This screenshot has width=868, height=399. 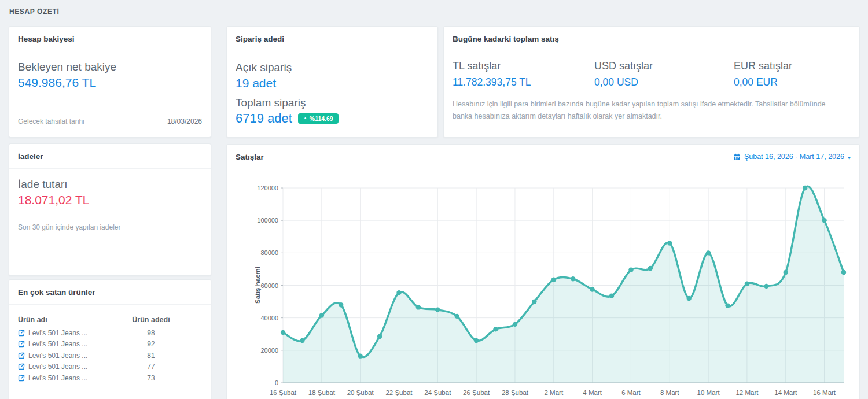 What do you see at coordinates (270, 286) in the screenshot?
I see `y-tick-label: 60000` at bounding box center [270, 286].